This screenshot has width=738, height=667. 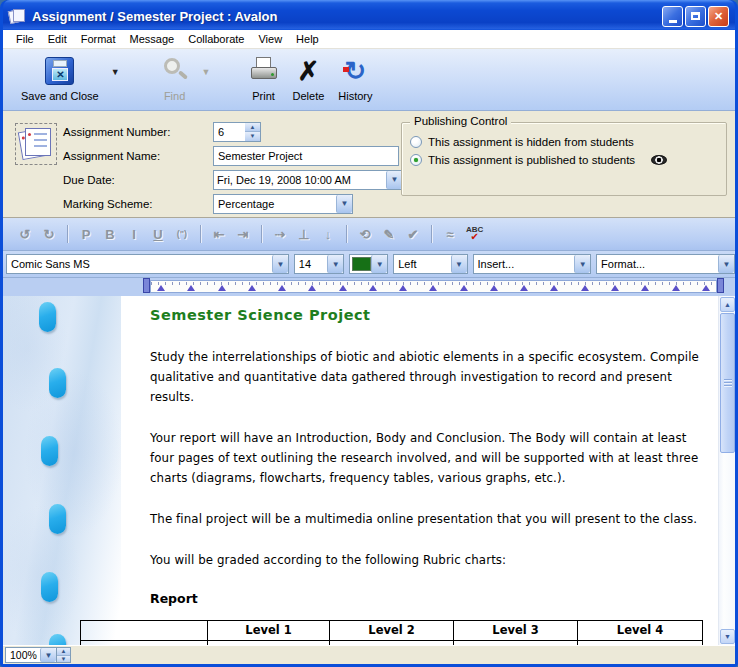 What do you see at coordinates (369, 15) in the screenshot?
I see `titlebar: Assignment / Semester Project : Avalon ✕` at bounding box center [369, 15].